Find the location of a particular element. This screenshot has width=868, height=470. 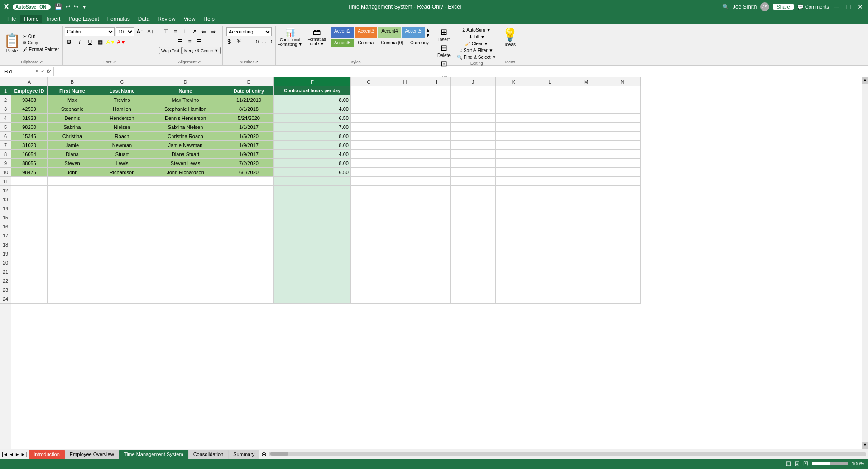

cell-L16 is located at coordinates (550, 227).